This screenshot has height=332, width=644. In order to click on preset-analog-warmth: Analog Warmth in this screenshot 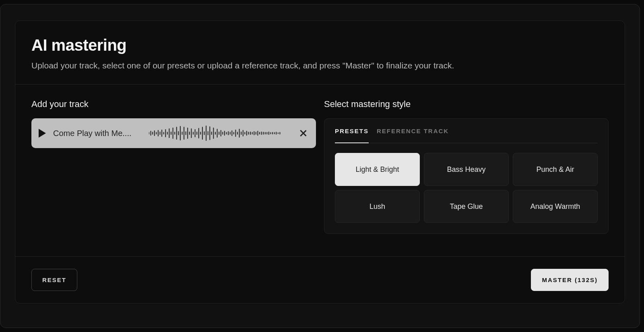, I will do `click(555, 206)`.